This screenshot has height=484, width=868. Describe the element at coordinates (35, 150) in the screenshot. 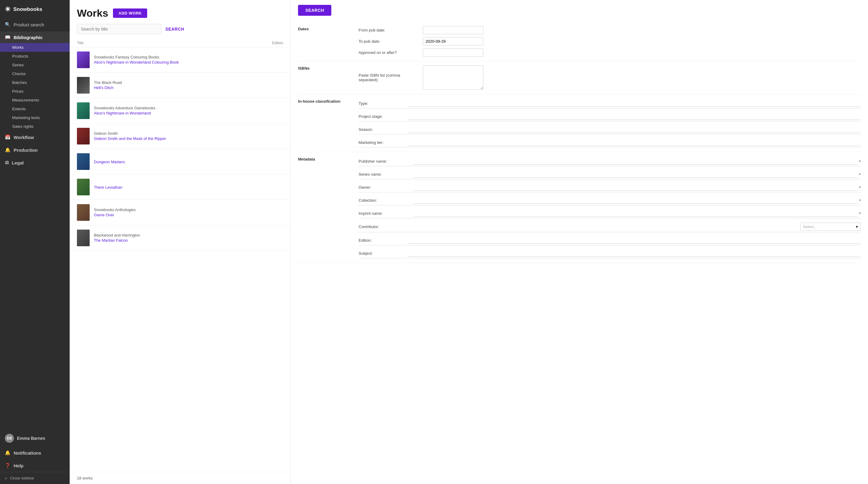

I see `sidebar-item-production: 🔔 Production` at that location.